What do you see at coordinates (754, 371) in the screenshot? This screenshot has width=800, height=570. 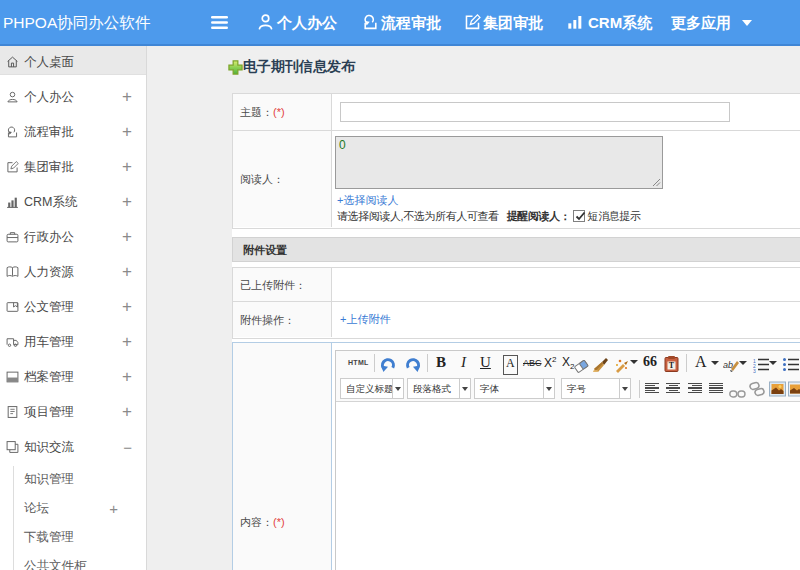 I see `svg-text: 3` at bounding box center [754, 371].